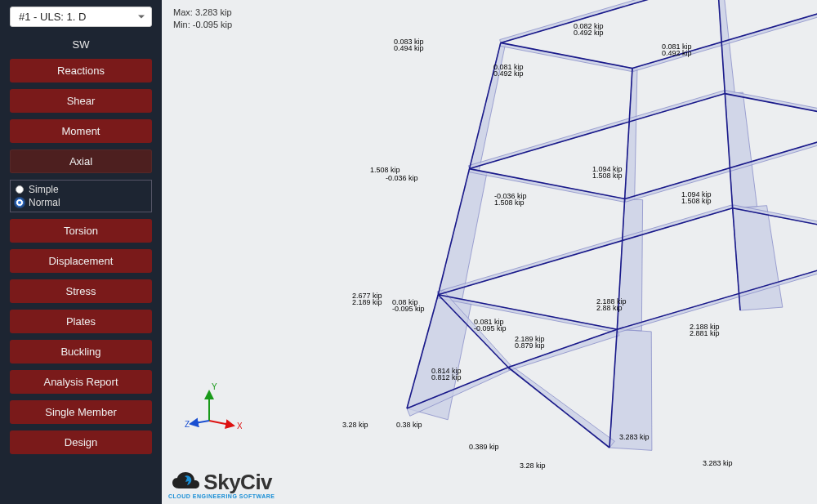 Image resolution: width=817 pixels, height=504 pixels. What do you see at coordinates (81, 230) in the screenshot?
I see `torsion-button: Torsion` at bounding box center [81, 230].